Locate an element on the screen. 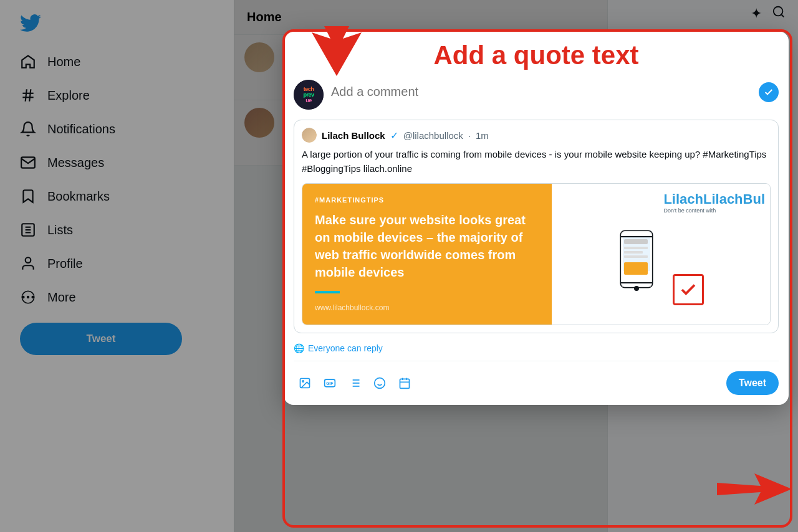 This screenshot has width=798, height=532. image-upload-button is located at coordinates (305, 383).